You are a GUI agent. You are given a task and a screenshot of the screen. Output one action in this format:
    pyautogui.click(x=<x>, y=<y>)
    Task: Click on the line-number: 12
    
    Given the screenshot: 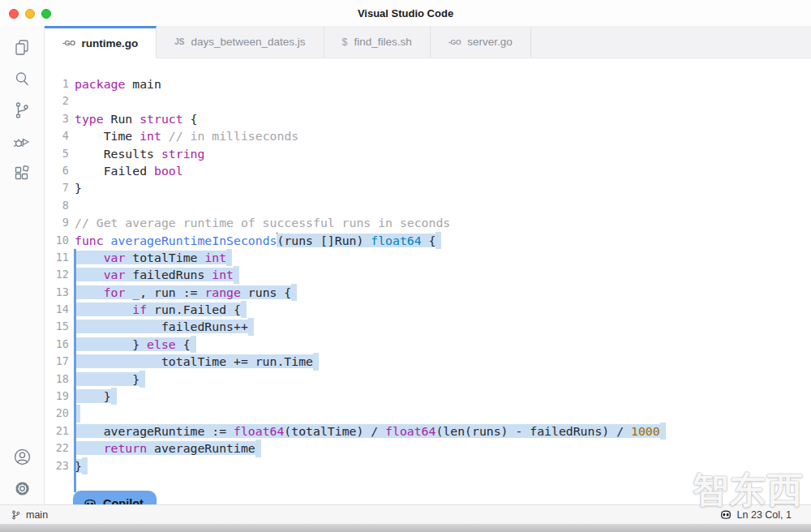 What is the action you would take?
    pyautogui.click(x=60, y=274)
    